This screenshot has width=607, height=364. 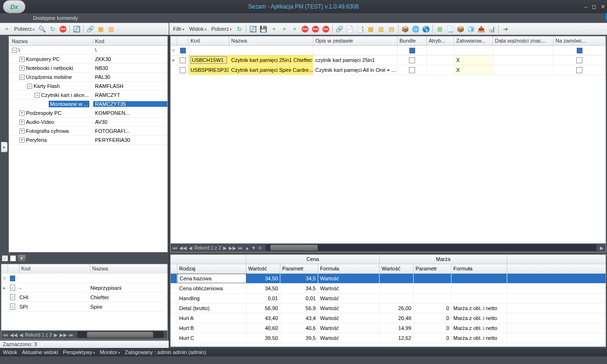 What do you see at coordinates (209, 41) in the screenshot?
I see `col-kod: Kod` at bounding box center [209, 41].